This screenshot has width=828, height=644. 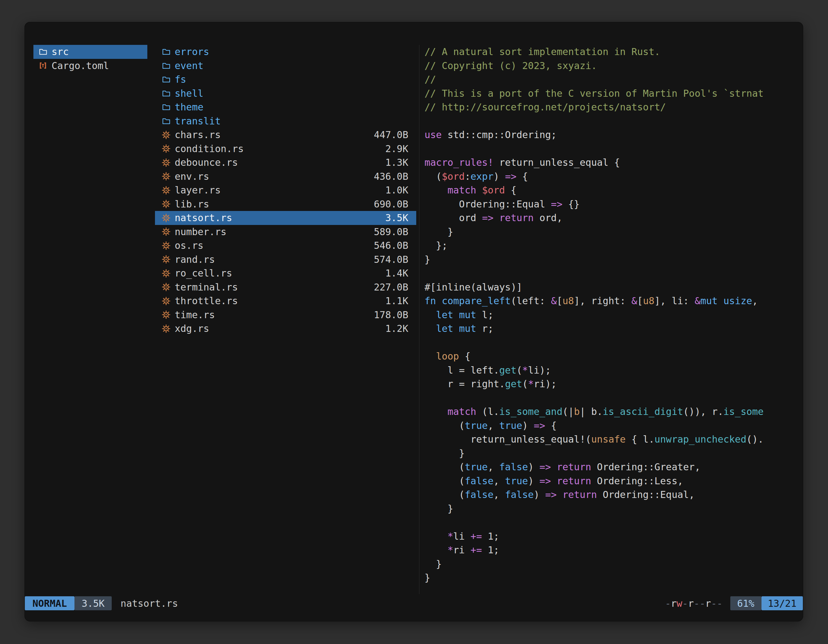 I want to click on code-line: macro_rules! return_unless_equal {, so click(x=612, y=162).